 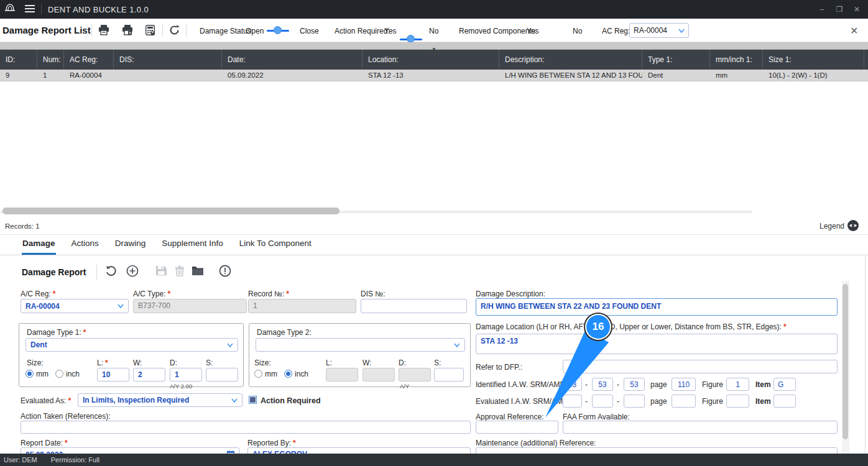 I want to click on tab-supplement-info: Supplement Info, so click(x=192, y=245).